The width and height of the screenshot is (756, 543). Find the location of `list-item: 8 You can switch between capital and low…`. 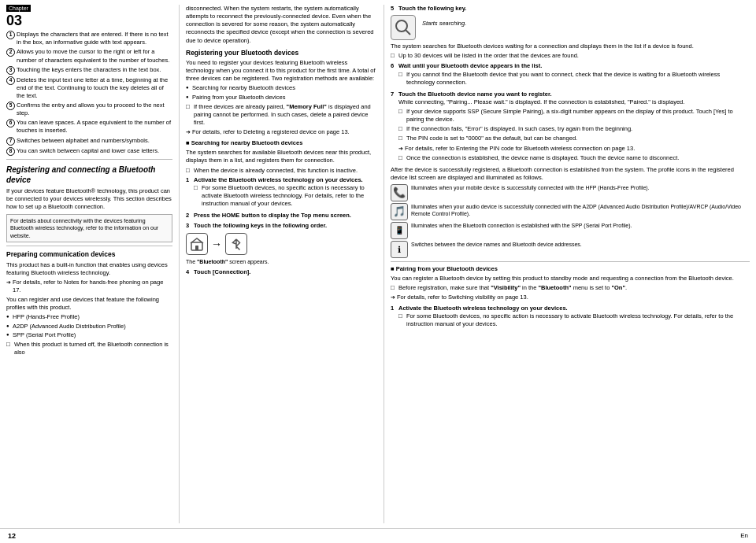

list-item: 8 You can switch between capital and low… is located at coordinates (90, 151).